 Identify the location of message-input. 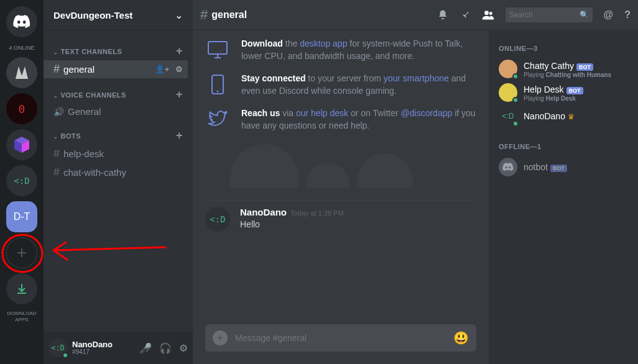
(344, 338).